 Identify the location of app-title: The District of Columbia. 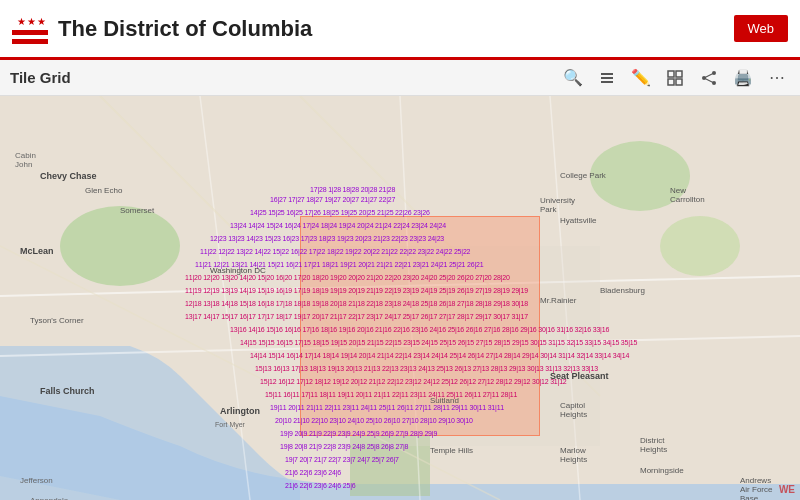
(185, 29).